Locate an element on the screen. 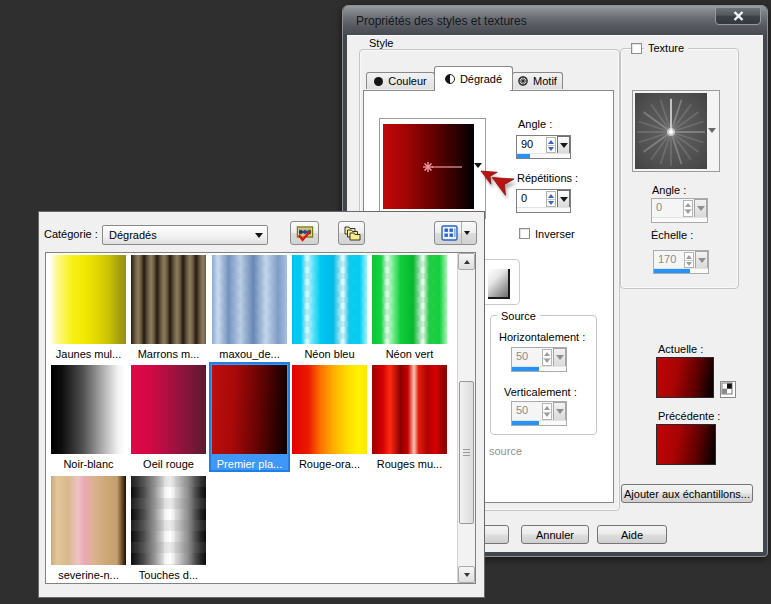  gradient-swatch-label: Jaunes mul... is located at coordinates (88, 354).